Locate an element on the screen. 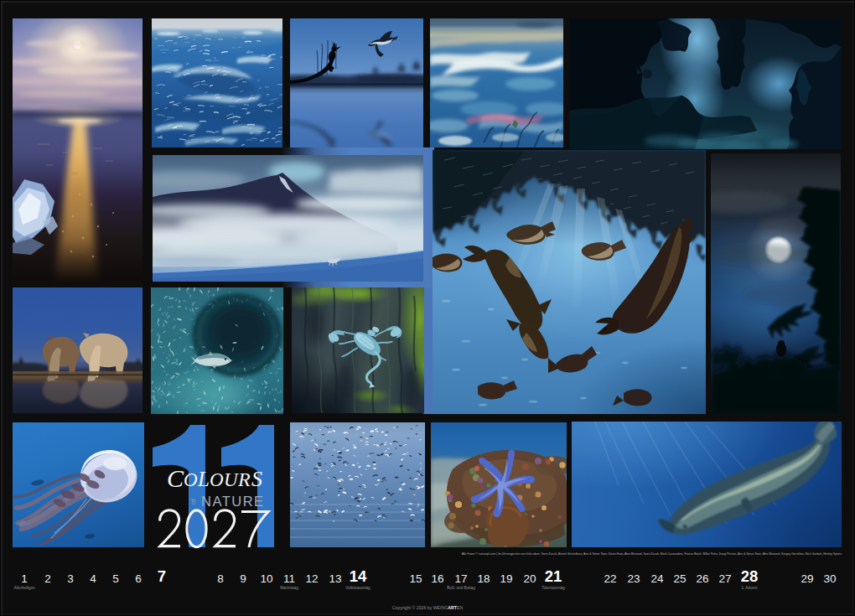 This screenshot has height=616, width=855. svg-text: U is located at coordinates (231, 479).